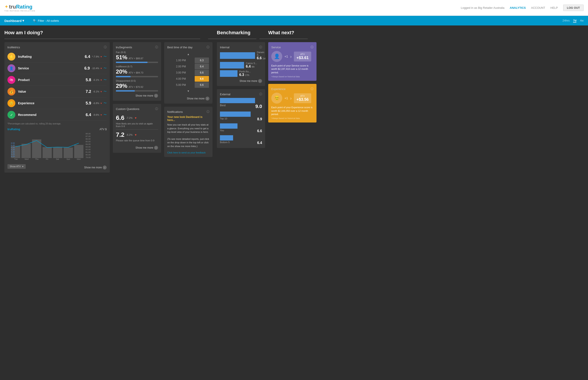  I want to click on middle-columns: truSegments ⓘ Fan (8-9) 51% ATV = $88.87, so click(163, 100).